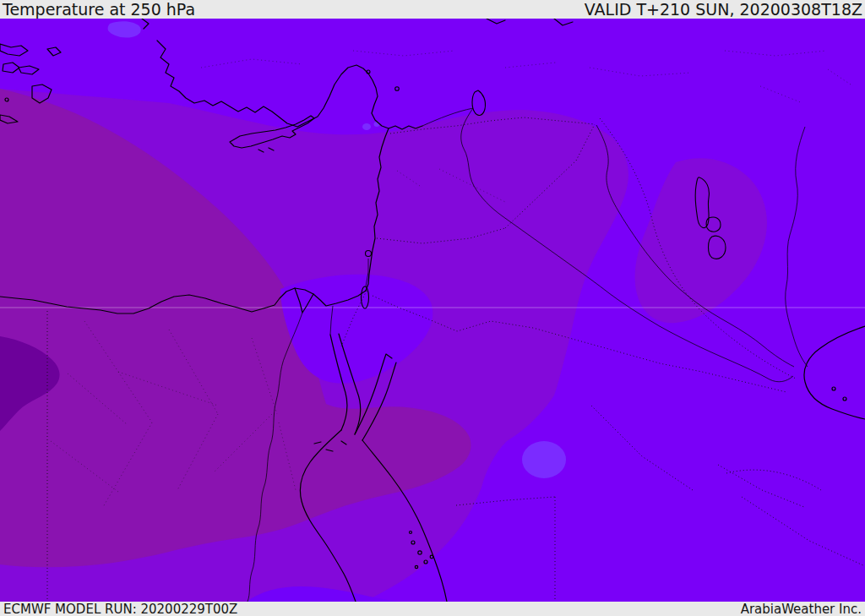 This screenshot has width=865, height=616. Describe the element at coordinates (801, 608) in the screenshot. I see `branding-label: ArabiaWeather Inc.` at that location.